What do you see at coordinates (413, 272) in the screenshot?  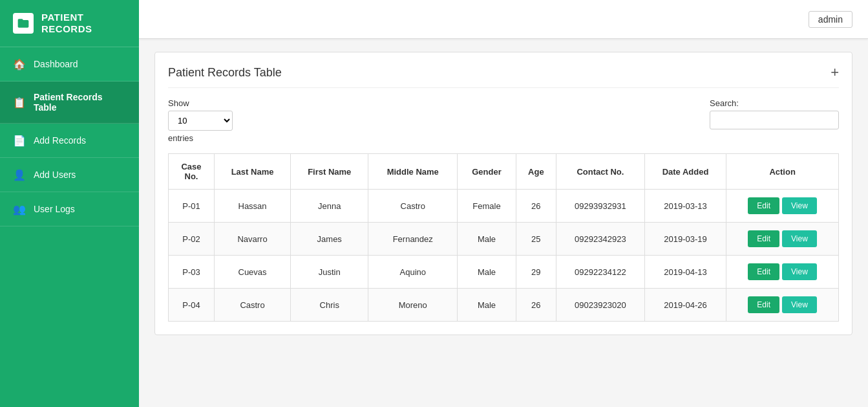 I see `table-cell: Aquino` at bounding box center [413, 272].